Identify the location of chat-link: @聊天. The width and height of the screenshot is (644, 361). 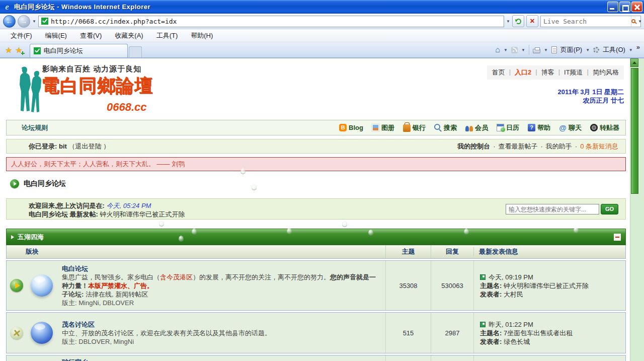
(571, 128).